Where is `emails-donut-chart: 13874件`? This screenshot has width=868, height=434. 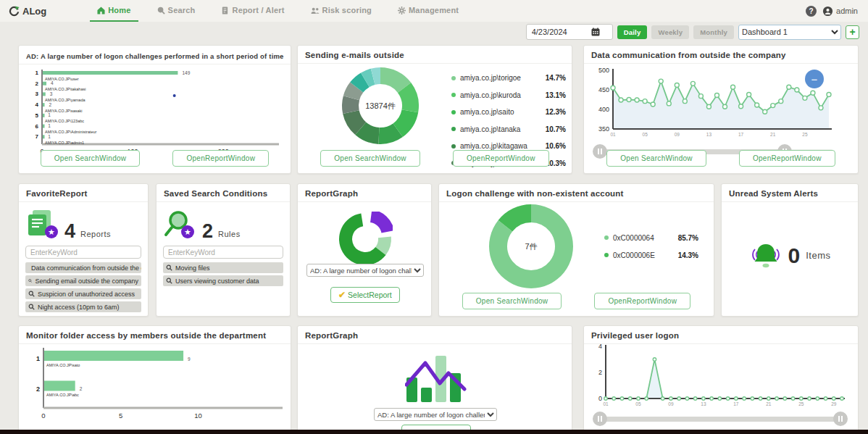 emails-donut-chart: 13874件 is located at coordinates (380, 106).